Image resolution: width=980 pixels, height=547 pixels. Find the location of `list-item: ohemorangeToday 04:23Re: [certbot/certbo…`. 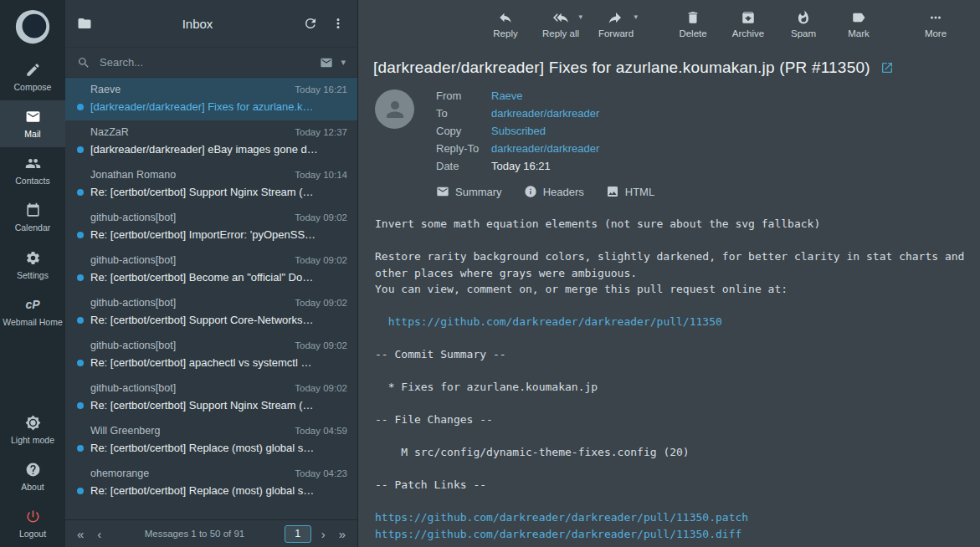

list-item: ohemorangeToday 04:23Re: [certbot/certbo… is located at coordinates (211, 483).